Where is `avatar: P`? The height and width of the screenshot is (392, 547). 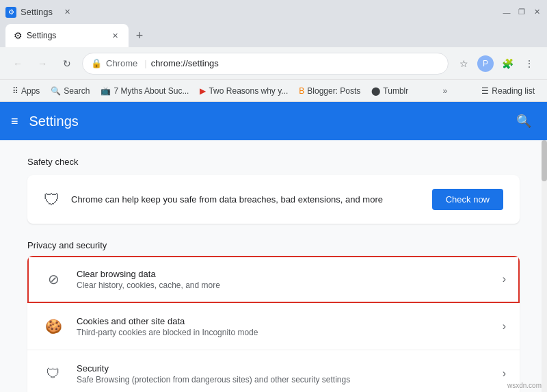
avatar: P is located at coordinates (485, 64).